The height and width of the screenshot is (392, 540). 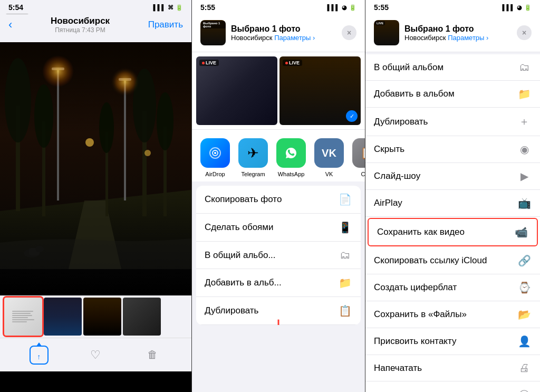 I want to click on menu-row-10: Присвоить контакту👤, so click(x=452, y=342).